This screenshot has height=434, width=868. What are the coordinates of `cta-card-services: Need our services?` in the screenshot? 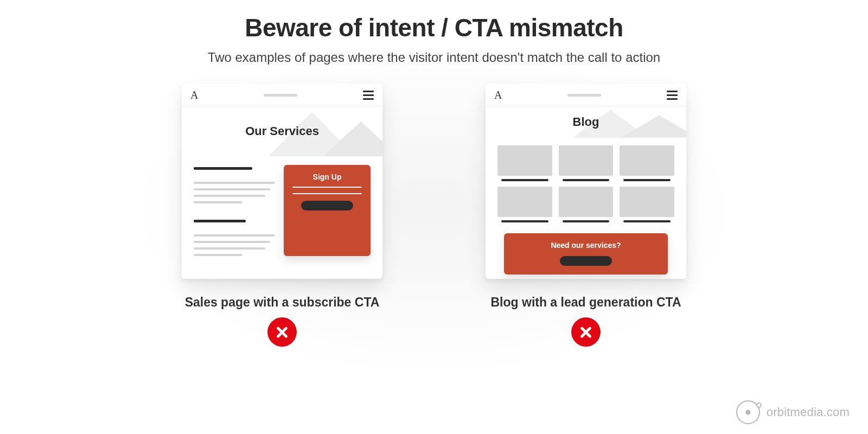 It's located at (586, 254).